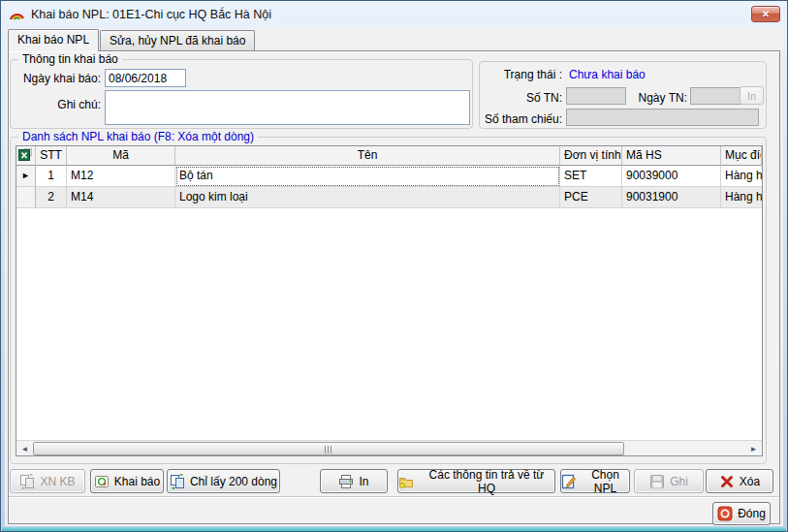  What do you see at coordinates (605, 482) in the screenshot?
I see `button-label: Chọn NPL` at bounding box center [605, 482].